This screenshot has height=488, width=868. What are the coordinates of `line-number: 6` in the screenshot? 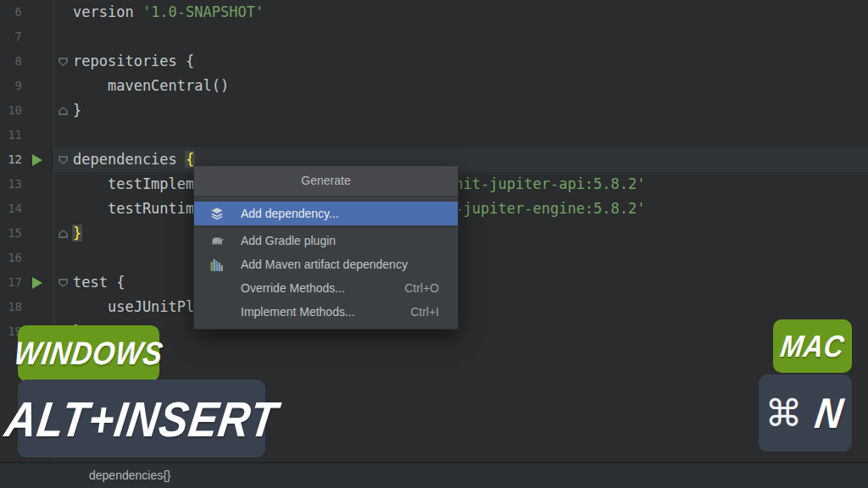 It's located at (11, 12).